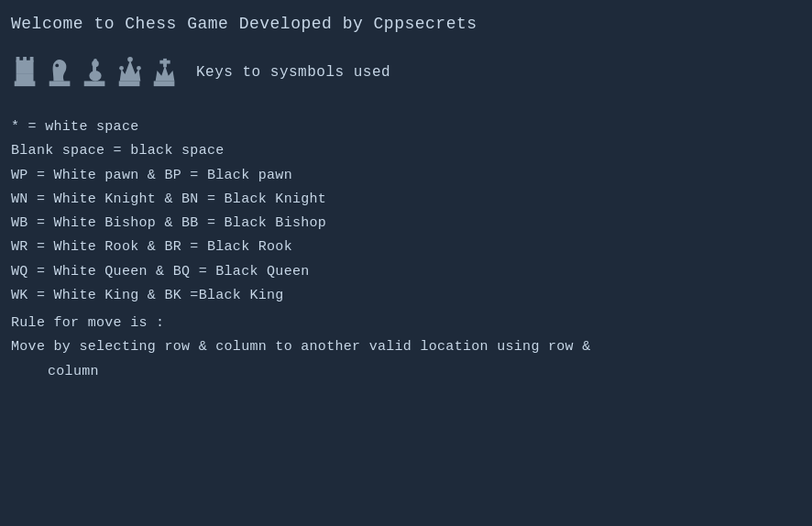 The height and width of the screenshot is (526, 812). What do you see at coordinates (406, 372) in the screenshot?
I see `rule-line-3: column` at bounding box center [406, 372].